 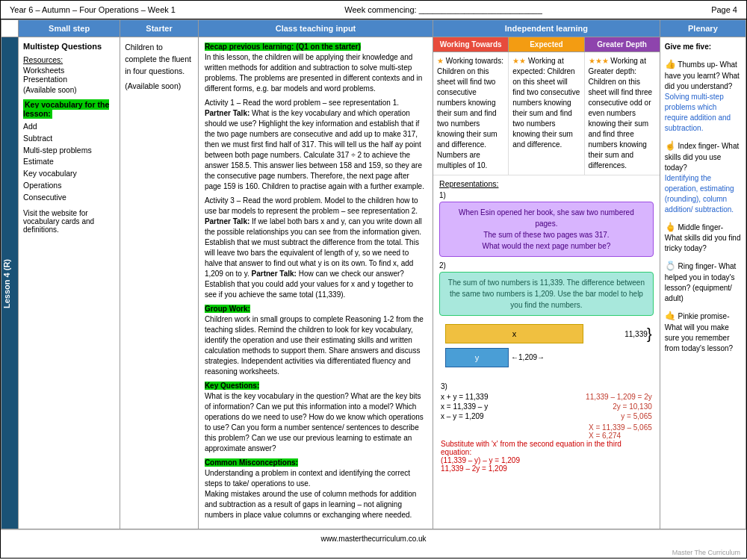 What do you see at coordinates (547, 448) in the screenshot?
I see `substitute-text: Substitute with 'x' from the second equa…` at bounding box center [547, 448].